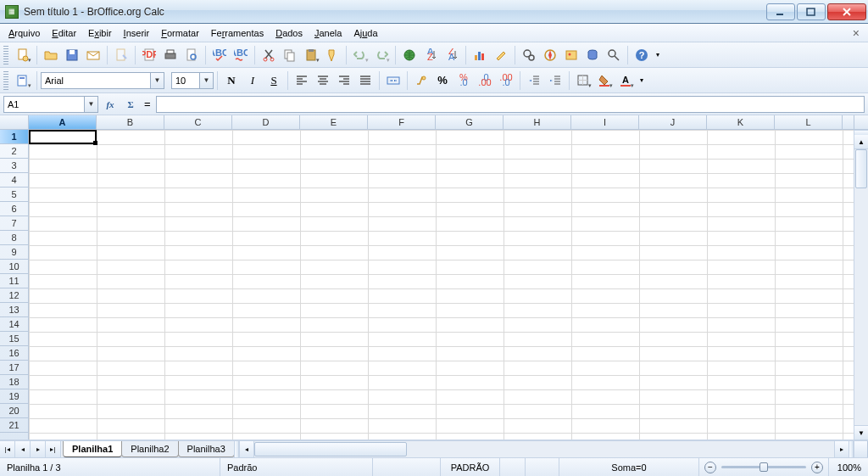 This screenshot has height=476, width=868. I want to click on email-button, so click(93, 55).